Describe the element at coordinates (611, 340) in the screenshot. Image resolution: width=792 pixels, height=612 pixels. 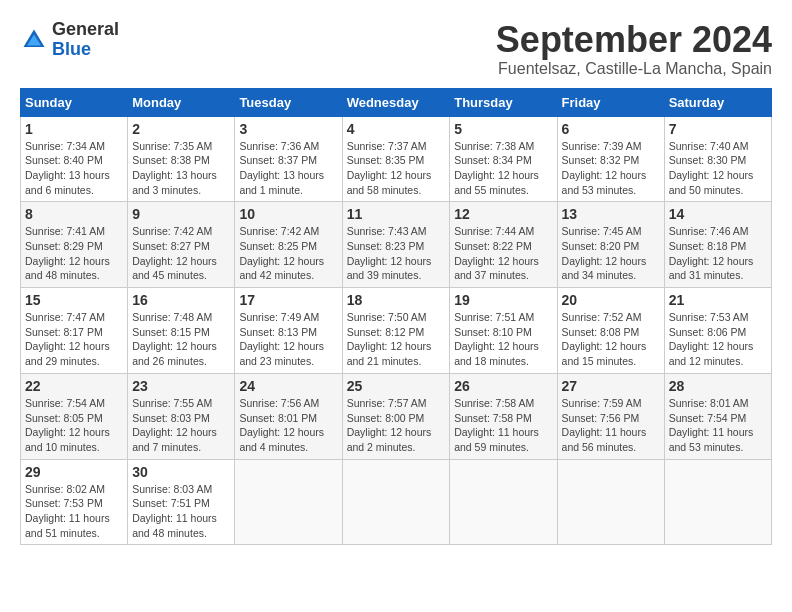
I see `day-info: Sunrise: 7:52 AM Sunset: 8:08 PM Dayligh…` at that location.